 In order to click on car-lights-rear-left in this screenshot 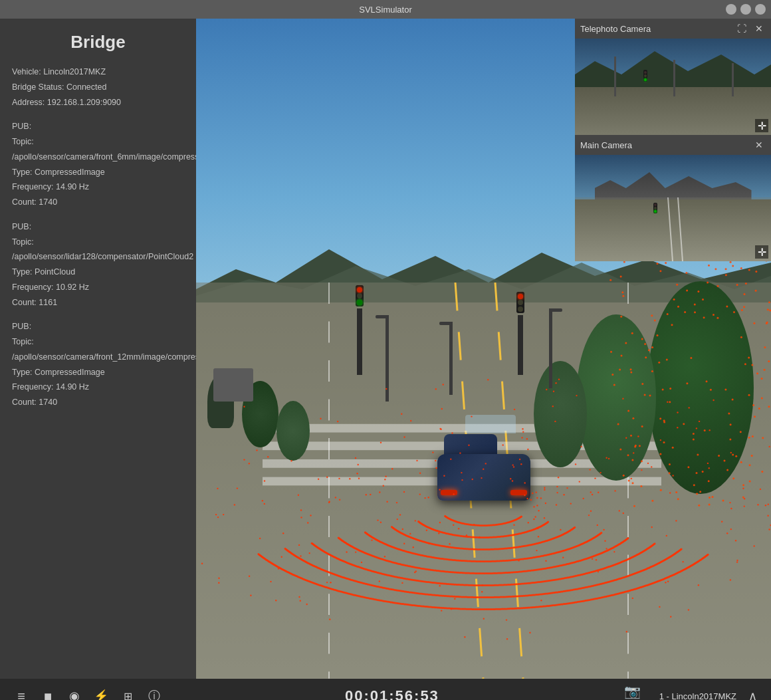, I will do `click(449, 493)`.